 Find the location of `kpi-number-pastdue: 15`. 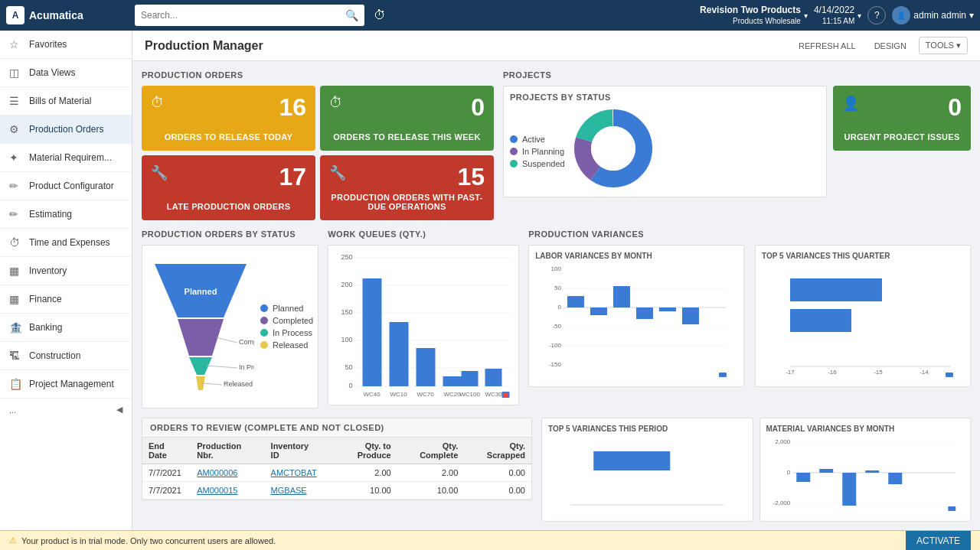

kpi-number-pastdue: 15 is located at coordinates (471, 177).